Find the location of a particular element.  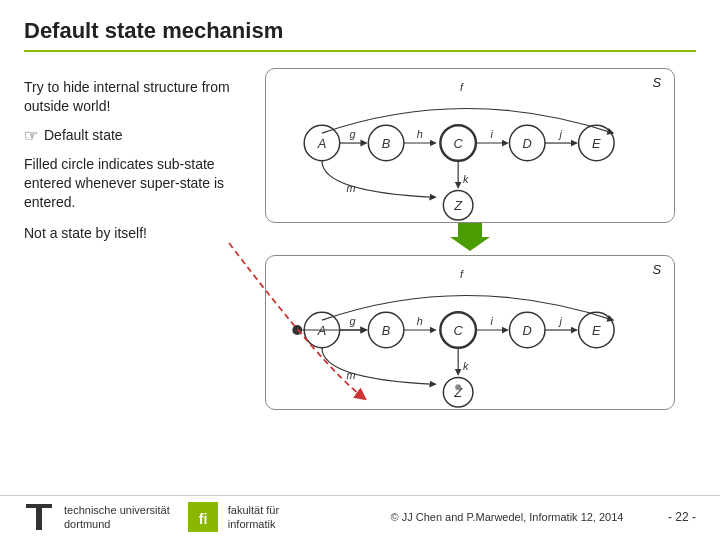

page-number: - 22 - is located at coordinates (682, 517).